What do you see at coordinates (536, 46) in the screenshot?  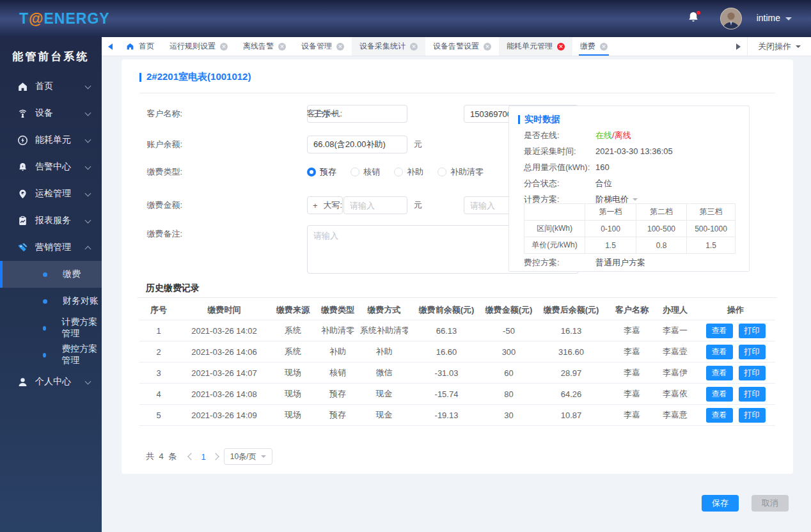 I see `tab-6: 能耗单元管理 ✕` at bounding box center [536, 46].